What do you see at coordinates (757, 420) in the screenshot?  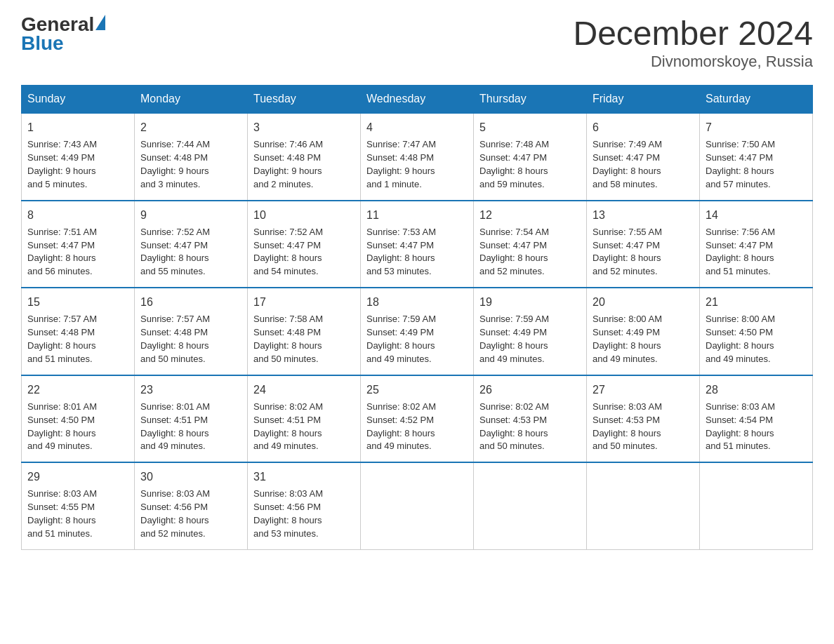 I see `calendar-cell: 28Sunrise: 8:03 AMSunset: 4:54 PMDayligh…` at bounding box center [757, 420].